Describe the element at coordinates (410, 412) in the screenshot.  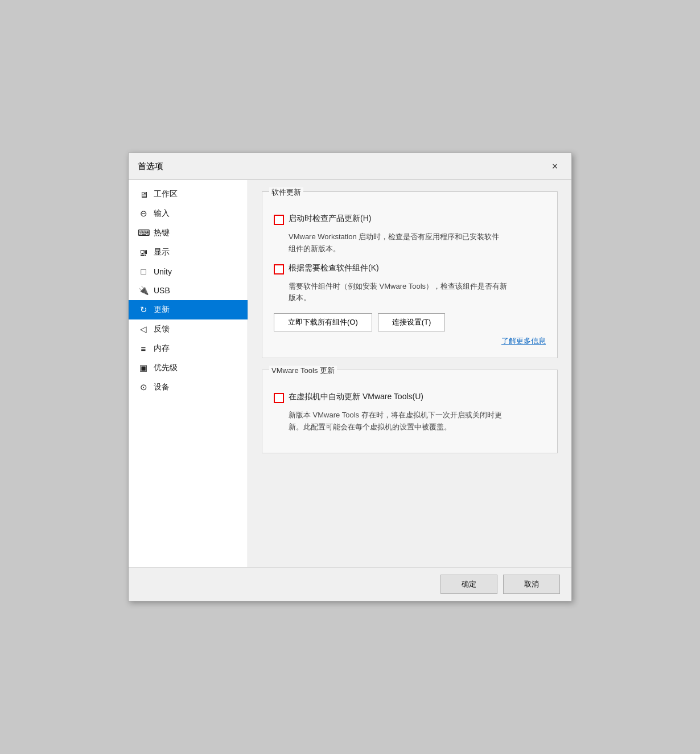
I see `vmware-tools-inner: 在虚拟机中自动更新 VMware Tools(U) 新版本 VMware Too…` at that location.